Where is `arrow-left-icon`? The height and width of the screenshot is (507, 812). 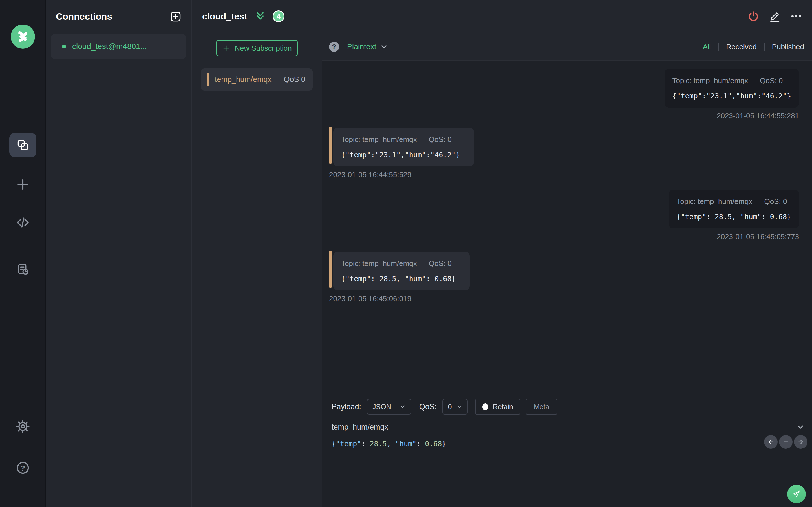 arrow-left-icon is located at coordinates (771, 442).